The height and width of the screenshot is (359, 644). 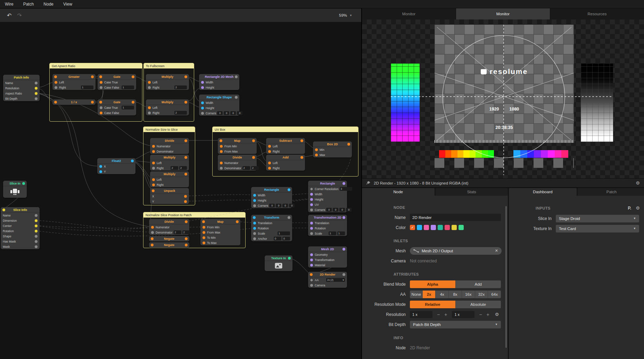 I want to click on value-field: 3, so click(x=346, y=189).